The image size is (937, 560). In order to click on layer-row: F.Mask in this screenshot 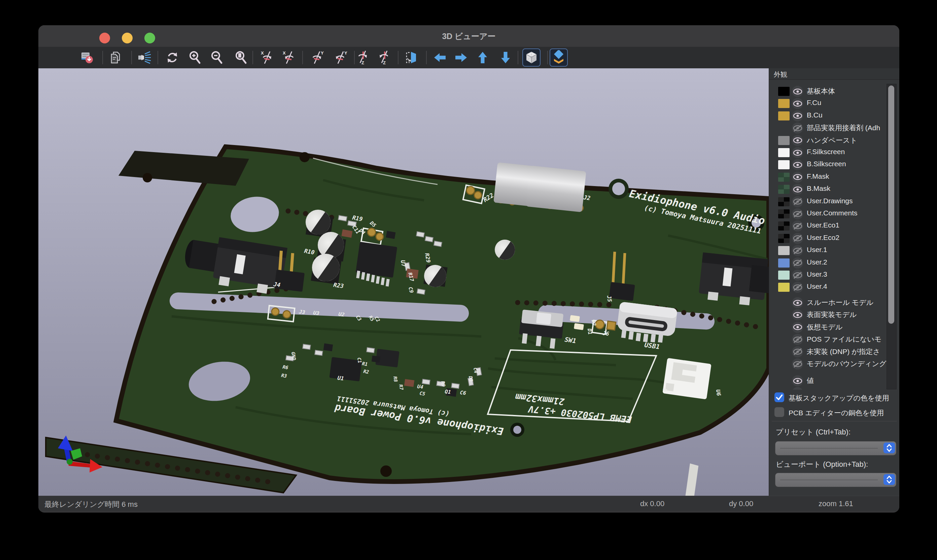, I will do `click(834, 177)`.